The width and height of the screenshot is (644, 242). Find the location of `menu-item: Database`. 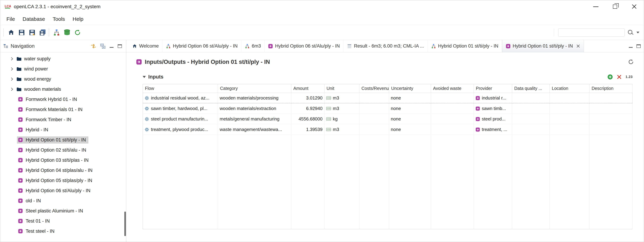

menu-item: Database is located at coordinates (34, 19).